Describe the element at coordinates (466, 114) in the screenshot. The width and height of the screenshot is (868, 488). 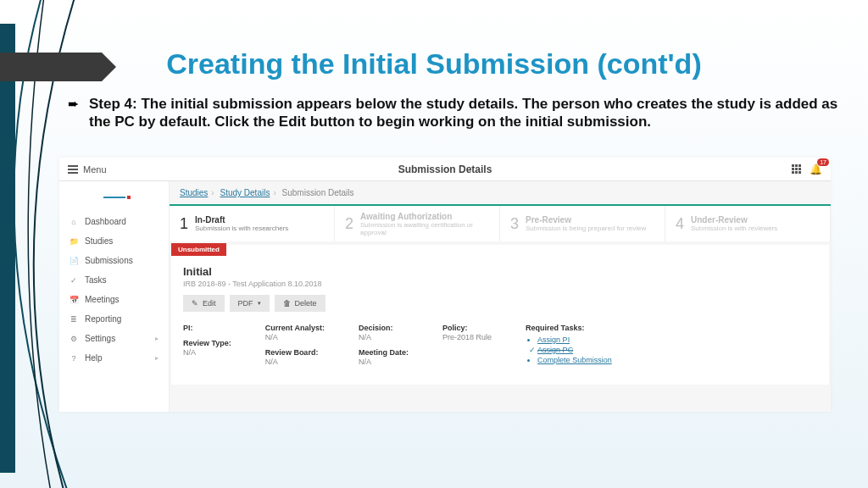
I see `bullet-text: Step 4: The initial submission appears b…` at that location.